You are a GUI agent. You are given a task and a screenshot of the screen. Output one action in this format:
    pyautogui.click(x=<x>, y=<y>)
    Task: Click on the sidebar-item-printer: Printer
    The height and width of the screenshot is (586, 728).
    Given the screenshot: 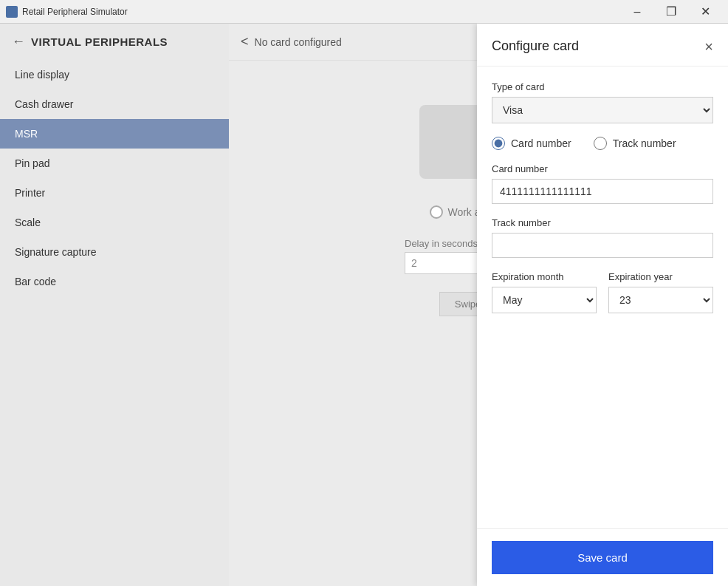 What is the action you would take?
    pyautogui.click(x=114, y=193)
    